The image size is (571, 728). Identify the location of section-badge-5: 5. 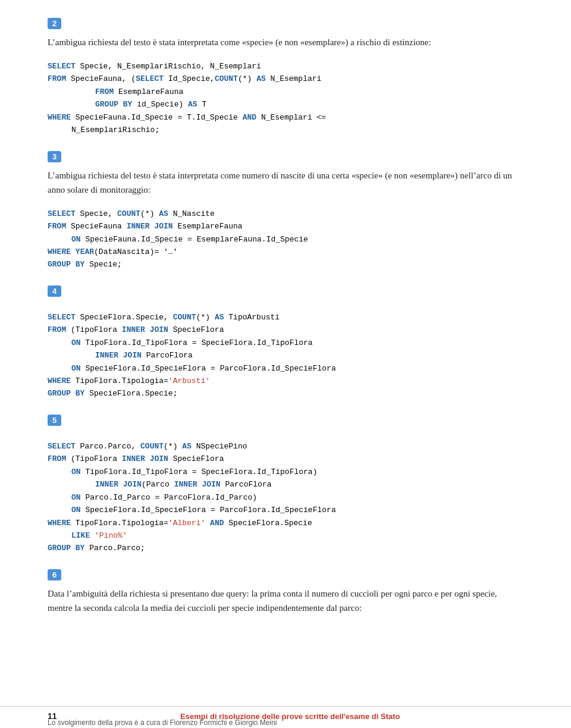
(55, 420).